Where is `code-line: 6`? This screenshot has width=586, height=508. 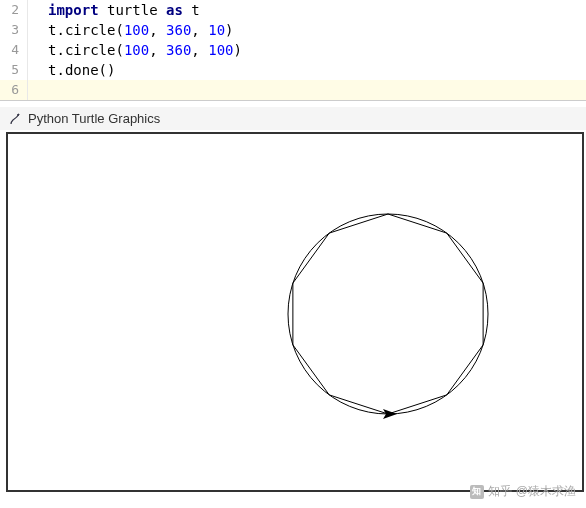
code-line: 6 is located at coordinates (293, 90).